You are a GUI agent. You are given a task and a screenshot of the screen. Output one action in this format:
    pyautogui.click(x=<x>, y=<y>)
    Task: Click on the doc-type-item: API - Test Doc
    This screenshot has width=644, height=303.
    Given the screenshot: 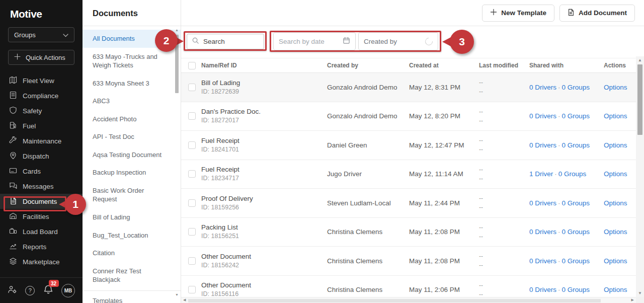 What is the action you would take?
    pyautogui.click(x=132, y=137)
    